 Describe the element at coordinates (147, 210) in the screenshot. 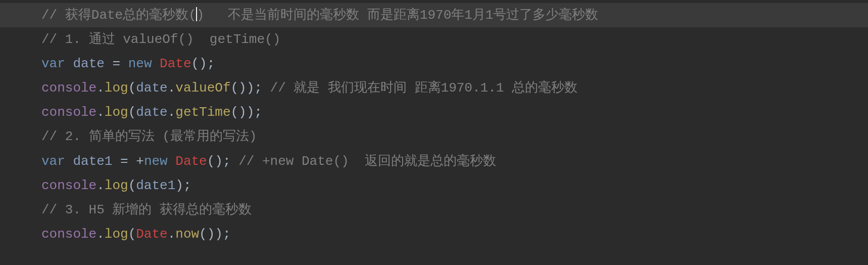

I see `comment-text: // 3. H5 新增的 获得总的毫秒数` at that location.